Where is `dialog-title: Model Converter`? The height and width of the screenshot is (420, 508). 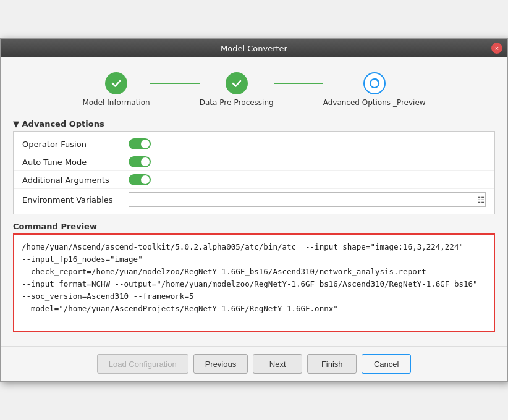 dialog-title: Model Converter is located at coordinates (254, 48).